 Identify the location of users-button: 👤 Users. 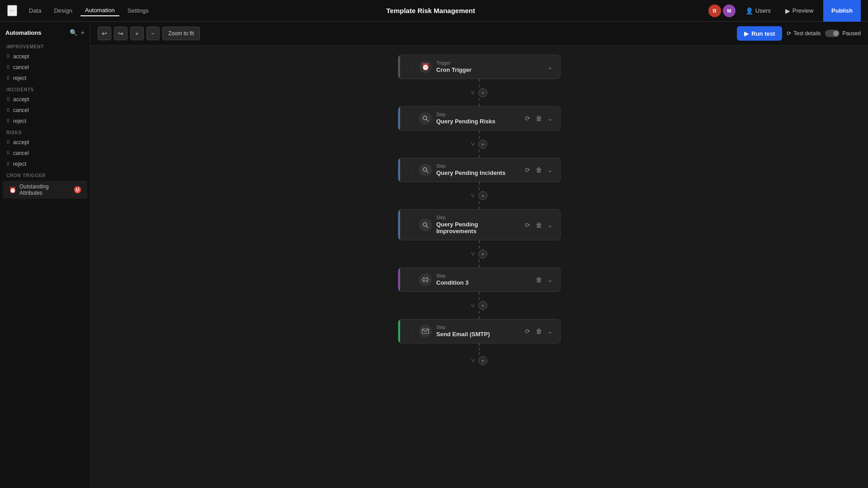
(758, 11).